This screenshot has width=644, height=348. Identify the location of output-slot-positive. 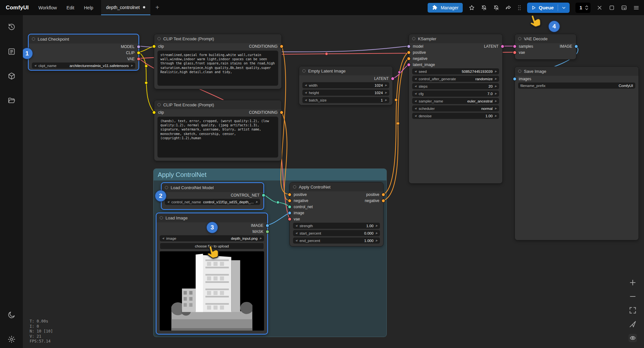
(383, 195).